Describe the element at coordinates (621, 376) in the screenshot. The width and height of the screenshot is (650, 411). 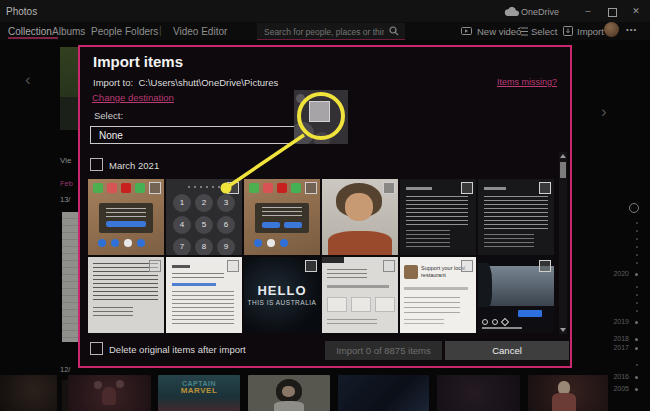
I see `timeline-year: 2016` at that location.